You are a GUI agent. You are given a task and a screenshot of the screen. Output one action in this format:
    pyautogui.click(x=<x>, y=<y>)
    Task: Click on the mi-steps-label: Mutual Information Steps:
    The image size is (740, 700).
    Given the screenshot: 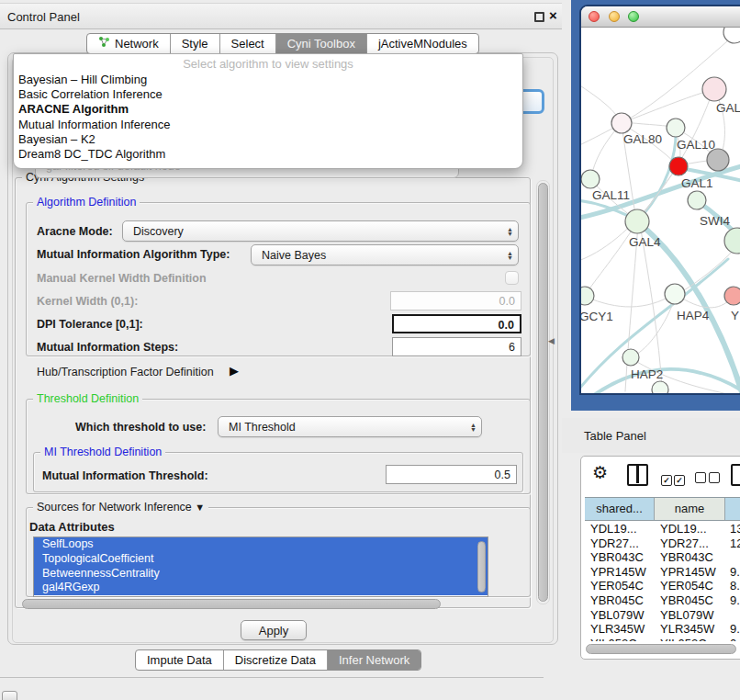 What is the action you would take?
    pyautogui.click(x=107, y=347)
    